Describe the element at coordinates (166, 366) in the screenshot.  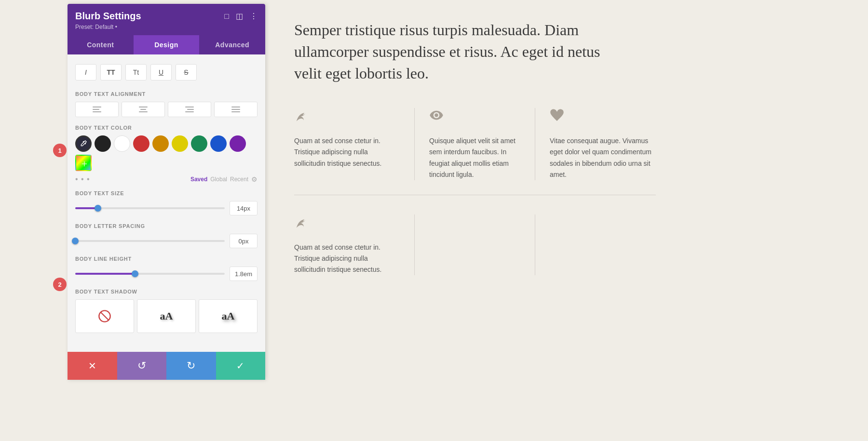
I see `bottom-bar: ✕ ↺ ↻ ✓` at that location.